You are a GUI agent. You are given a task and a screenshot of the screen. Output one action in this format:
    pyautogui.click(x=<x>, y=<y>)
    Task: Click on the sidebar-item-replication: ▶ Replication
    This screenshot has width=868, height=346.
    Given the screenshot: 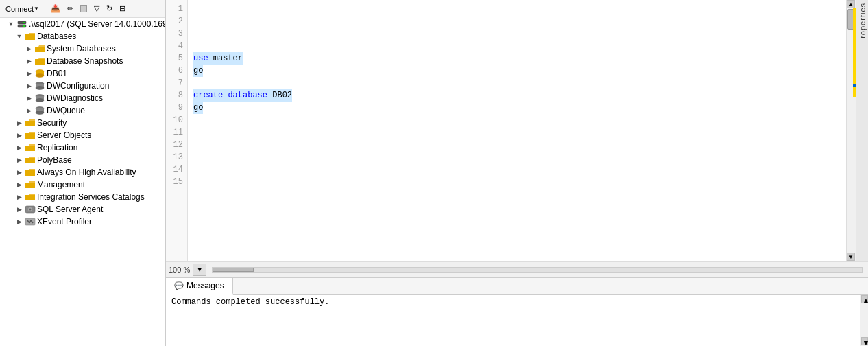 What is the action you would take?
    pyautogui.click(x=82, y=148)
    